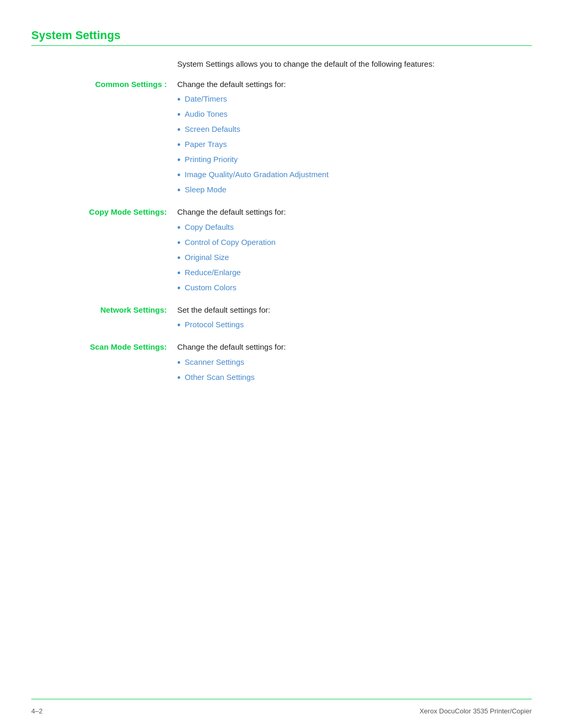 This screenshot has width=563, height=728. I want to click on link-image-quality: Image Quality/Auto Gradation Adjustment, so click(256, 175).